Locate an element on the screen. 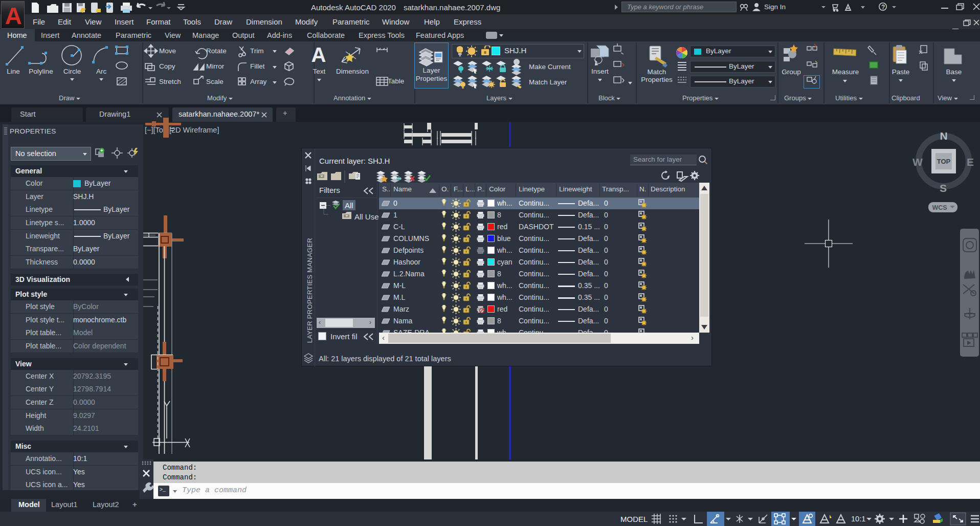  svg-text: S is located at coordinates (943, 188).